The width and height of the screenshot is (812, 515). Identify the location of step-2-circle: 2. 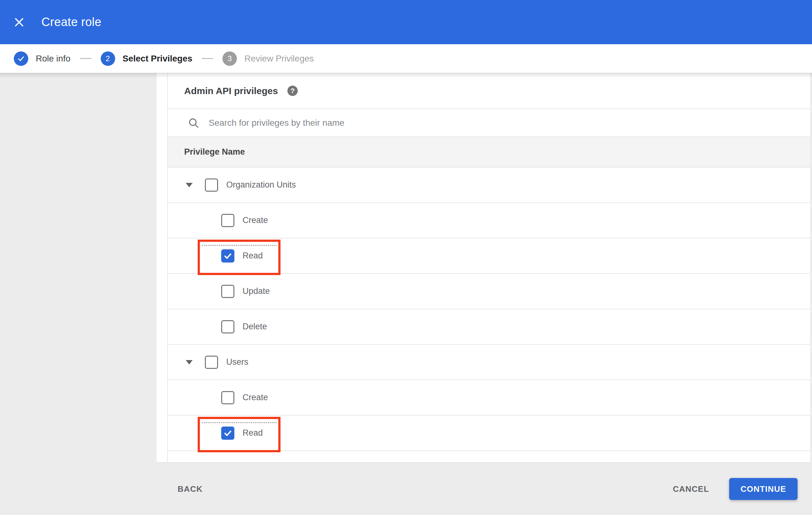
(108, 59).